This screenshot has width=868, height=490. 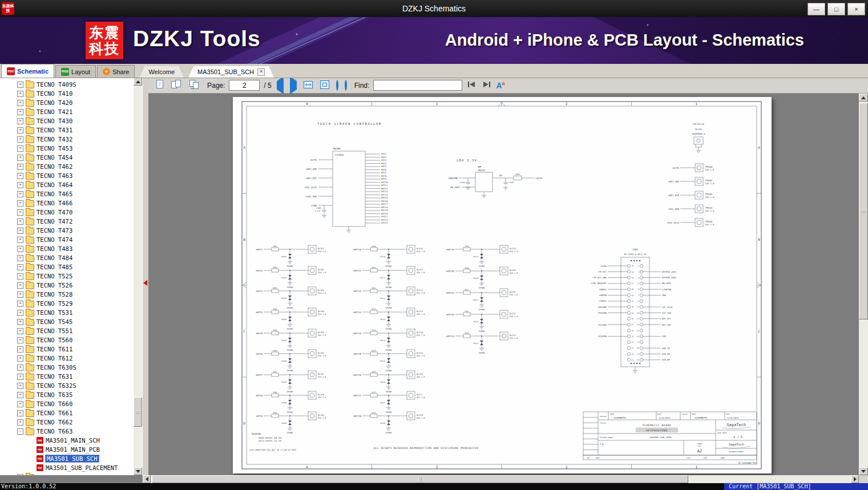 What do you see at coordinates (138, 471) in the screenshot?
I see `tree-scroll-down-button` at bounding box center [138, 471].